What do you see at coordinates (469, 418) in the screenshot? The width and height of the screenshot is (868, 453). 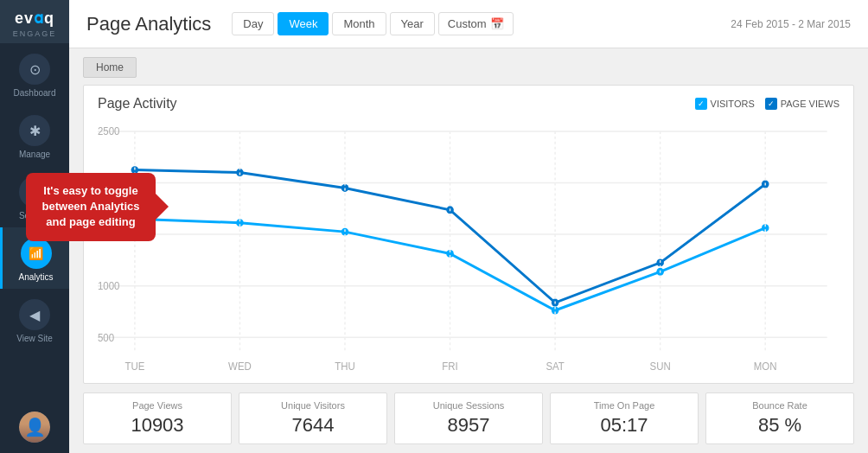 I see `stats-row: Page Views 10903 Unique Visitors 7644 Un…` at bounding box center [469, 418].